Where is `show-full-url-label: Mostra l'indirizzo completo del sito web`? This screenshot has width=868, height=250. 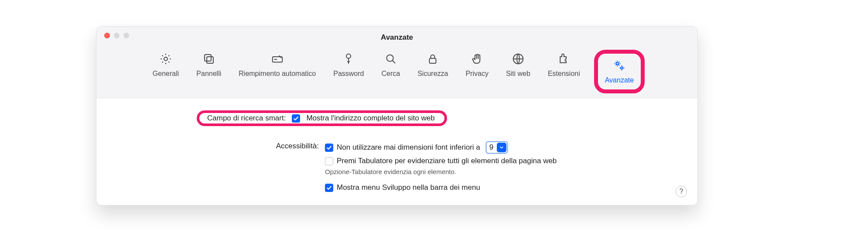 show-full-url-label: Mostra l'indirizzo completo del sito web is located at coordinates (370, 118).